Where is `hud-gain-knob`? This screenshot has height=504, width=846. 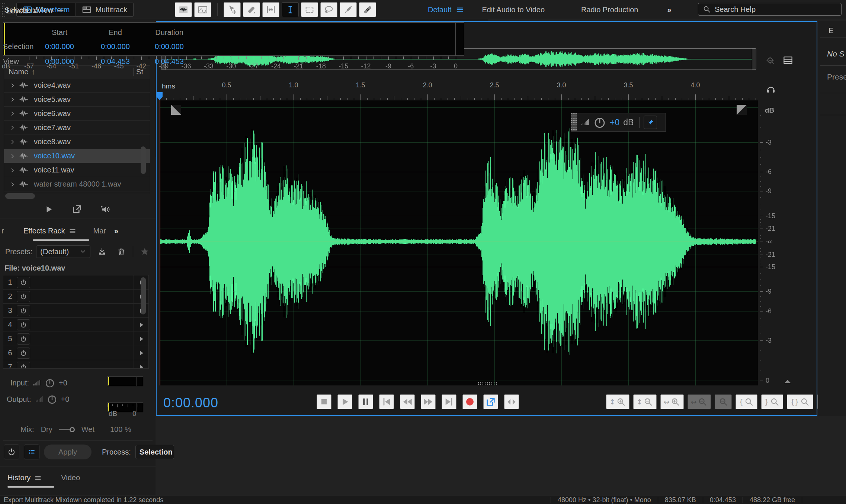 hud-gain-knob is located at coordinates (600, 122).